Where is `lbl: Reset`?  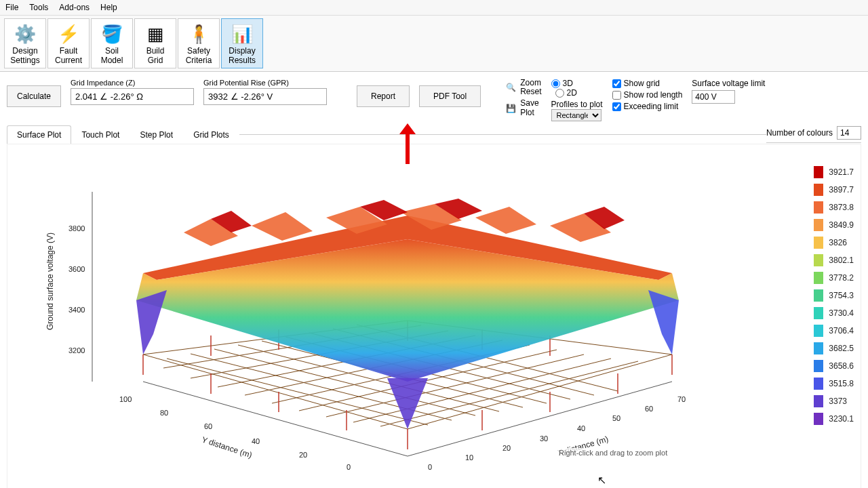 lbl: Reset is located at coordinates (530, 92).